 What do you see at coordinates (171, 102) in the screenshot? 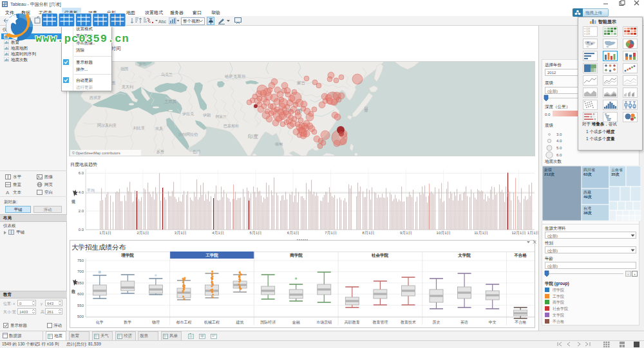
I see `svg-text: 土耳其` at bounding box center [171, 102].